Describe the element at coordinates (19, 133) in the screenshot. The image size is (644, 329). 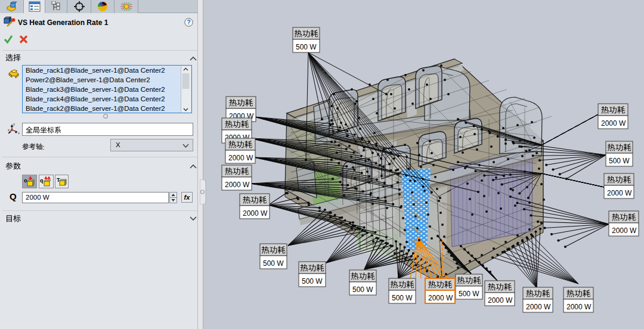
I see `svg-text: x` at that location.